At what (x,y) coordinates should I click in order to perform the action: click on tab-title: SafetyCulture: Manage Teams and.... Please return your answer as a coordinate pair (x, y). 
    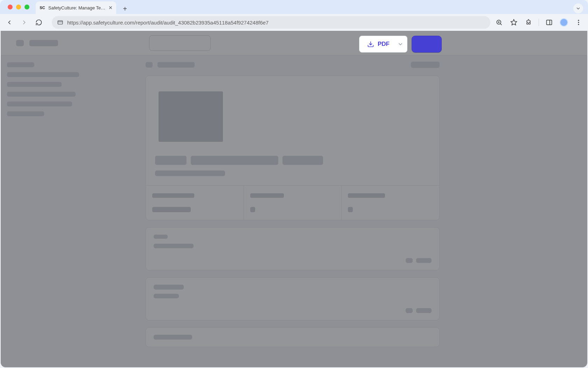
    Looking at the image, I should click on (77, 8).